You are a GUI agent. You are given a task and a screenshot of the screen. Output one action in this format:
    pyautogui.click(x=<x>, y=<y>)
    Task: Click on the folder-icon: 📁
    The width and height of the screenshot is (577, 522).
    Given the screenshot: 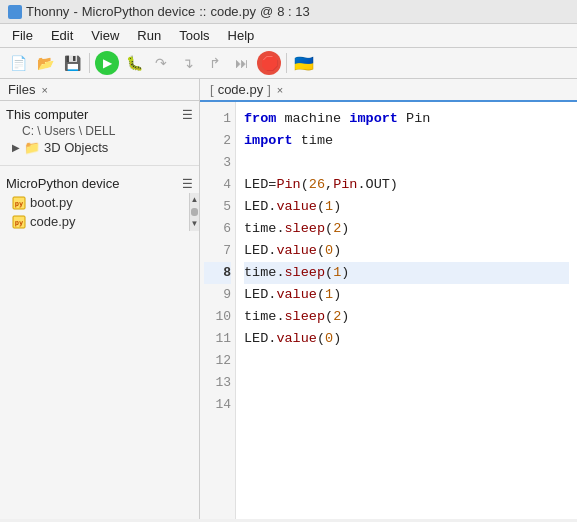 What is the action you would take?
    pyautogui.click(x=32, y=148)
    